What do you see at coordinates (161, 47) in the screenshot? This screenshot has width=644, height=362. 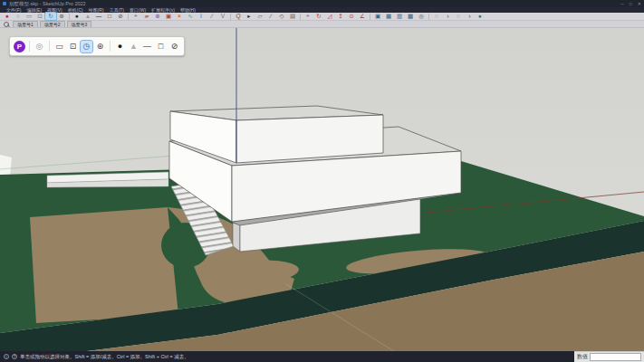 I see `area-light-icon: □` at bounding box center [161, 47].